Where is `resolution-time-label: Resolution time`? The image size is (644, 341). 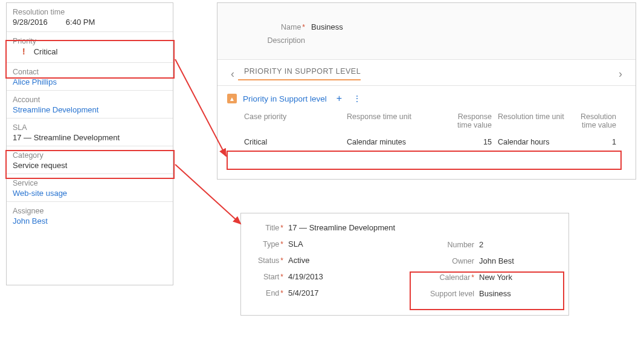
resolution-time-label: Resolution time is located at coordinates (89, 10).